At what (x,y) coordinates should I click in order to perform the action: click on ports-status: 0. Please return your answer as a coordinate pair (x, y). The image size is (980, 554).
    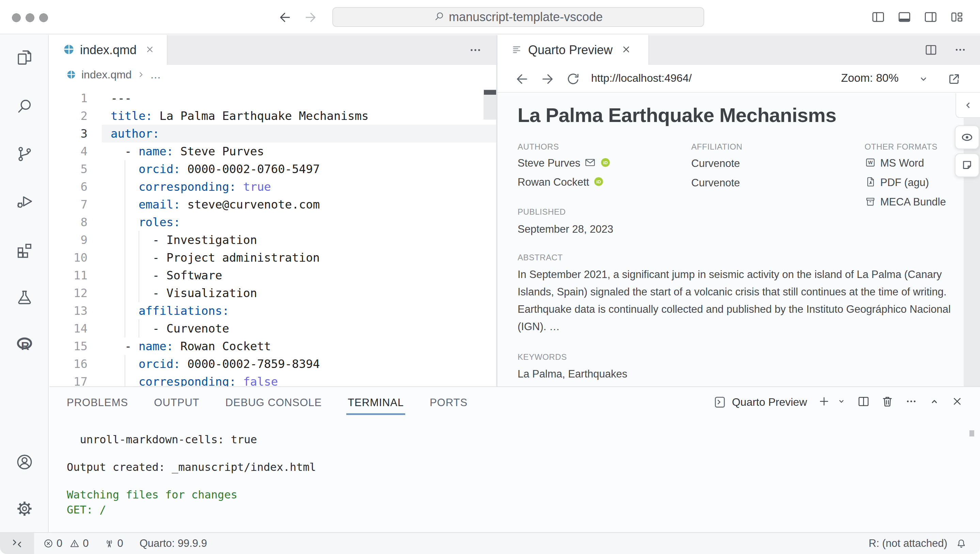
    Looking at the image, I should click on (113, 543).